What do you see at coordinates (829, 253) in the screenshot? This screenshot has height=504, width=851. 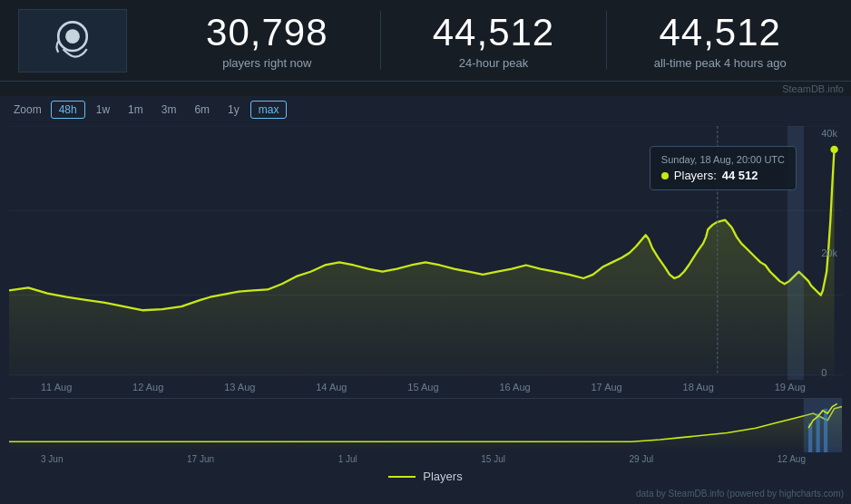 I see `y-axis: 40k 20k 0` at bounding box center [829, 253].